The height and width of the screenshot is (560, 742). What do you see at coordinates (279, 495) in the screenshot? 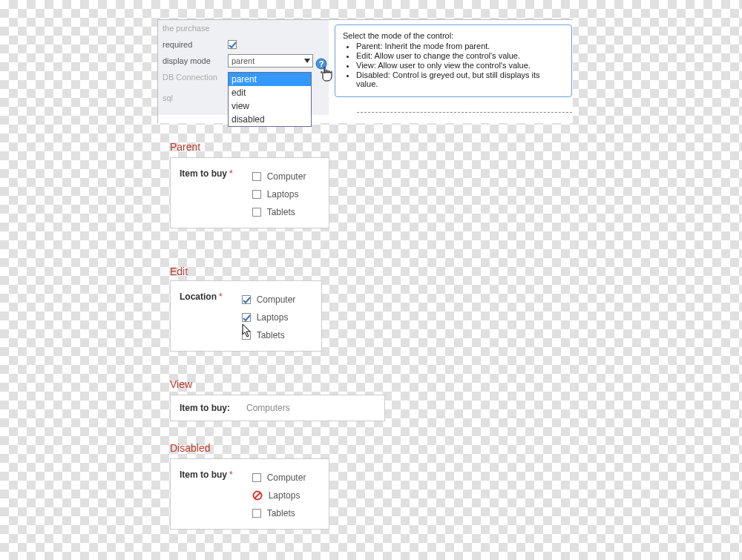
I see `disabled-option-list: Computer Laptops Tablets` at bounding box center [279, 495].